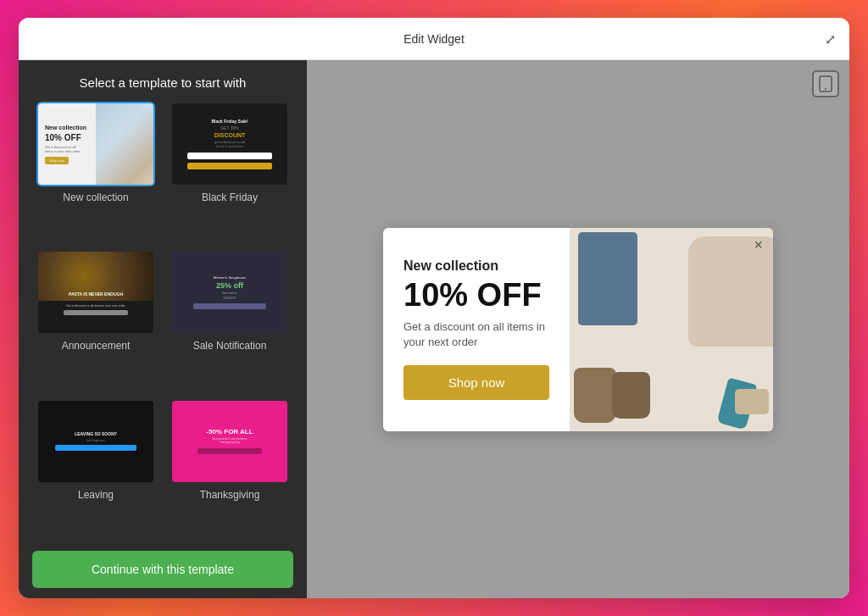 Image resolution: width=868 pixels, height=616 pixels. Describe the element at coordinates (434, 39) in the screenshot. I see `window-title: Edit Widget` at that location.